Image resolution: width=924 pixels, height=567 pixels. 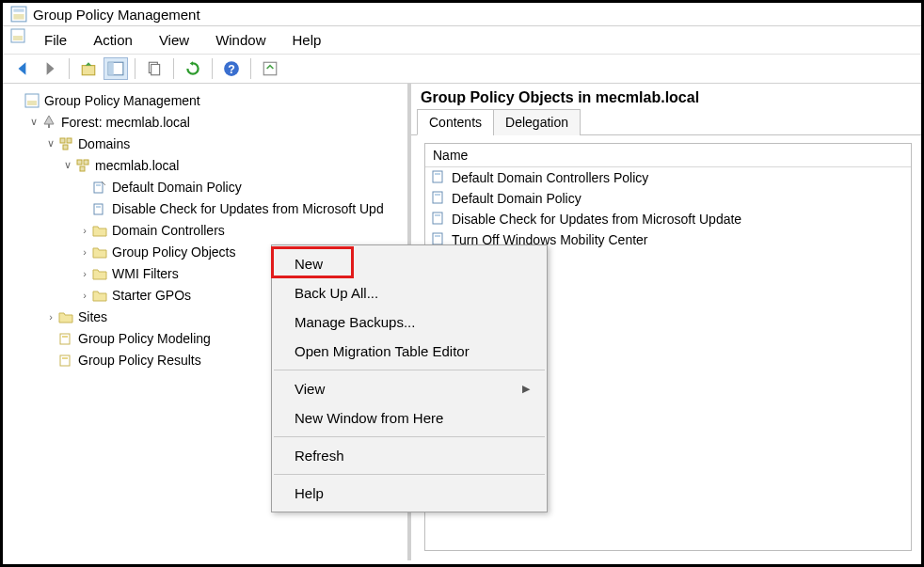 What do you see at coordinates (409, 417) in the screenshot?
I see `context-new-window: New Window from Here` at bounding box center [409, 417].